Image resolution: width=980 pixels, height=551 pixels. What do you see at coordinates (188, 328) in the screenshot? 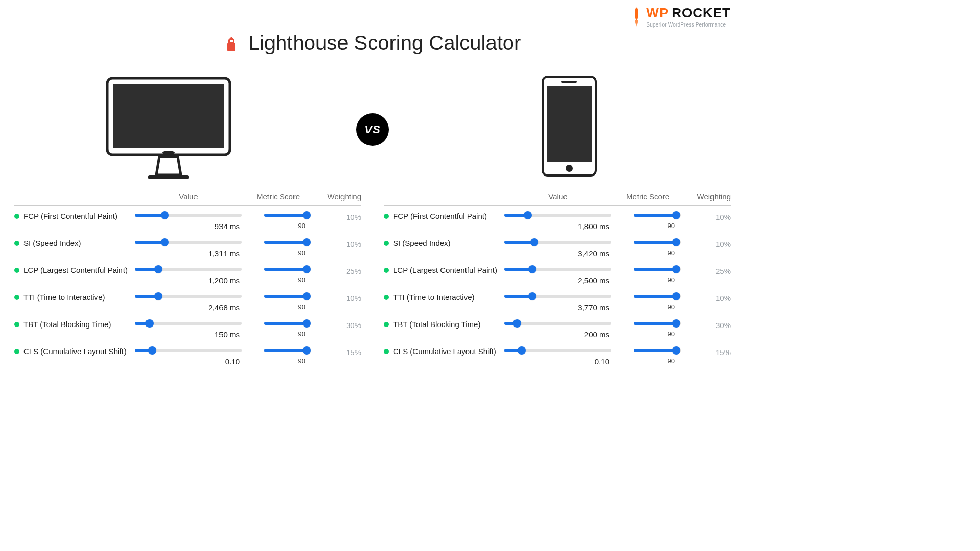
I see `metric-row: TBT (Total Blocking Time) 150 ms 90 30%` at bounding box center [188, 328].